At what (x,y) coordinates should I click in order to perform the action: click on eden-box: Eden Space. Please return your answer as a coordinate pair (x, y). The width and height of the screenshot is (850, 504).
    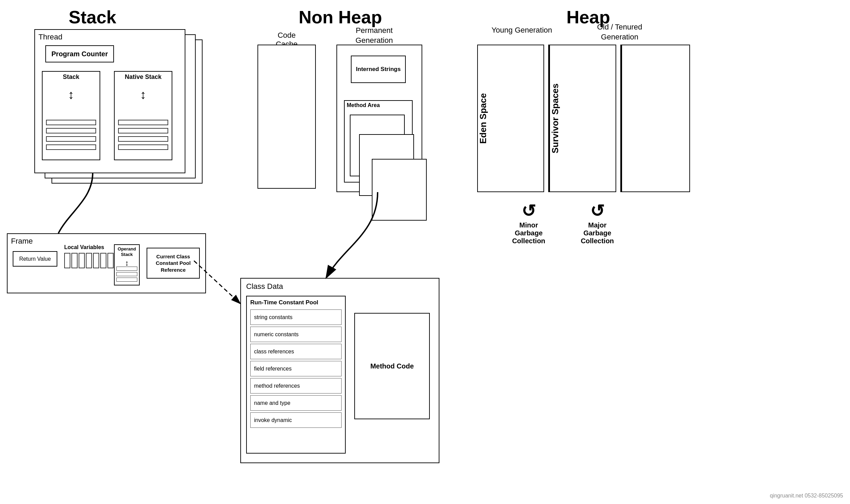
    Looking at the image, I should click on (511, 118).